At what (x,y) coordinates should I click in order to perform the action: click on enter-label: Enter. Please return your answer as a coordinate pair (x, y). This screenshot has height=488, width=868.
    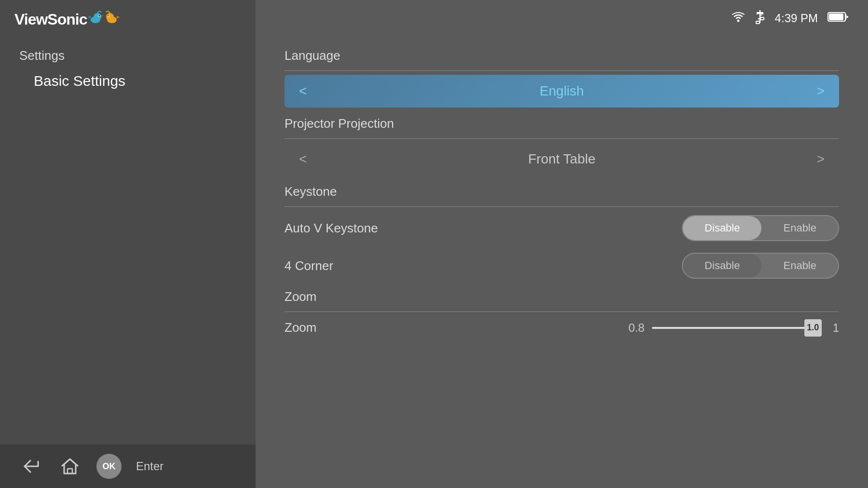
    Looking at the image, I should click on (149, 466).